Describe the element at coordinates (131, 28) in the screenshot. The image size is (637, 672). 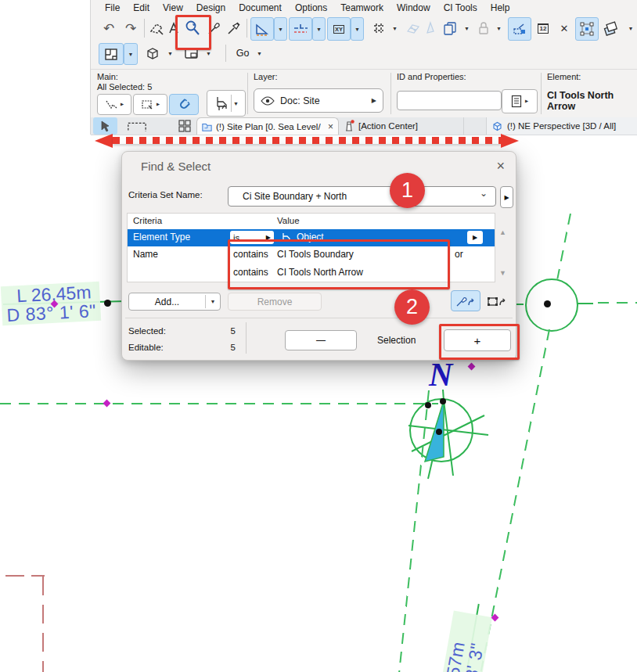
I see `redo-button: ↷` at that location.